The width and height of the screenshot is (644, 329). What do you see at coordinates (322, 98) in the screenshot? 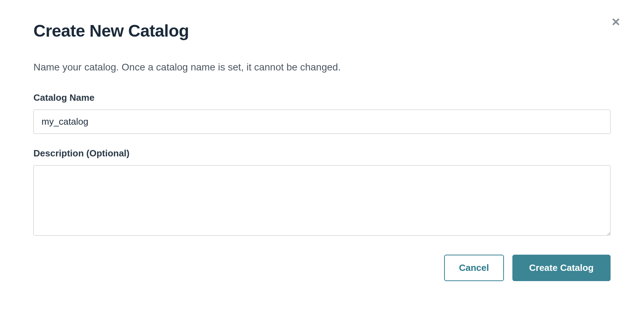
I see `catalog-name-label: Catalog Name` at bounding box center [322, 98].